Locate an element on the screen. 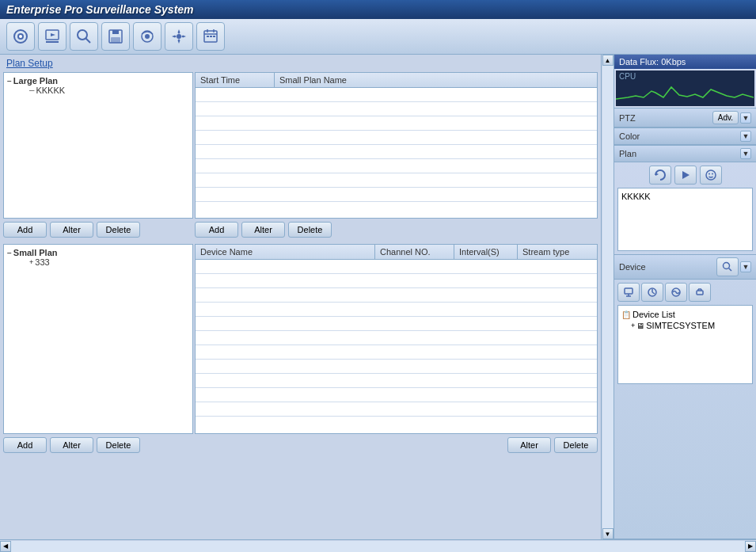 The width and height of the screenshot is (756, 552). large-plan-right-add-btn: Add is located at coordinates (217, 230).